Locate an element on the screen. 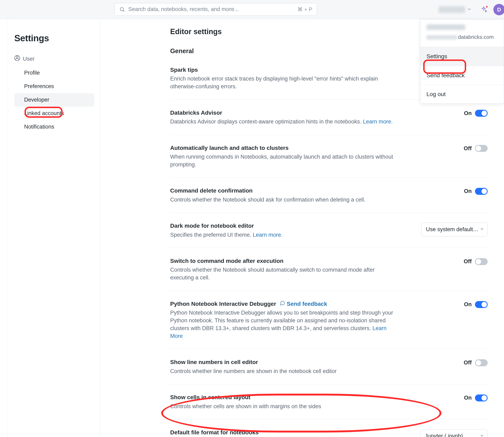 This screenshot has height=437, width=504. setting-title: Spark tips is located at coordinates (284, 70).